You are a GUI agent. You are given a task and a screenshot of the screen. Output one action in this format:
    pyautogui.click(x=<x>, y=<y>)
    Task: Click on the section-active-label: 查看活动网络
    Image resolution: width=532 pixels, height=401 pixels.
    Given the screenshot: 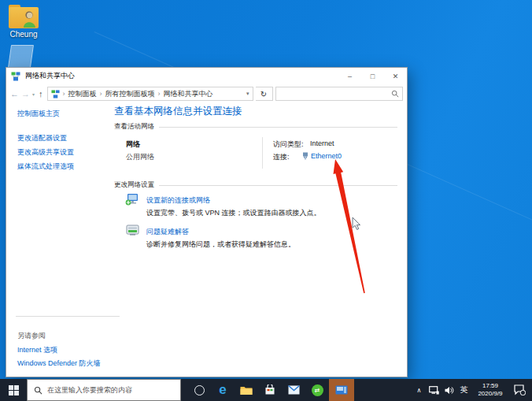 What is the action you would take?
    pyautogui.click(x=134, y=127)
    